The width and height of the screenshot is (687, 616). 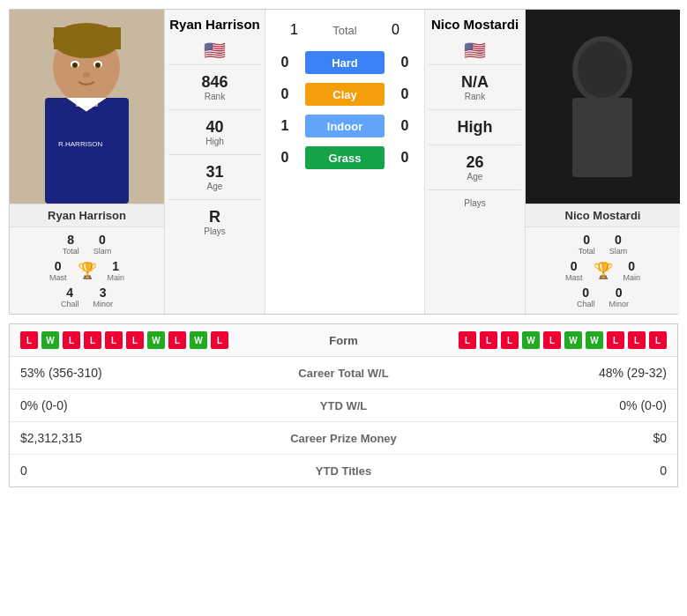 What do you see at coordinates (533, 340) in the screenshot?
I see `right-form-badges: LLLWLWWLLL` at bounding box center [533, 340].